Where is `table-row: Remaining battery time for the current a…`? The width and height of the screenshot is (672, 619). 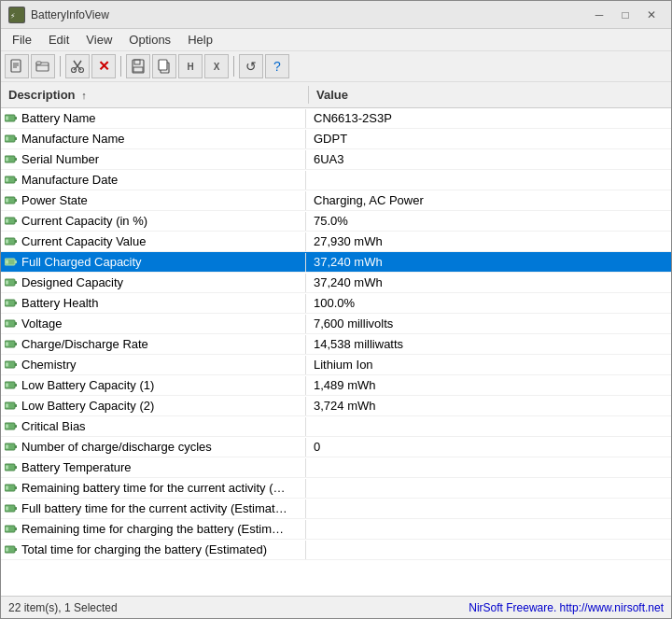
table-row: Remaining battery time for the current a… is located at coordinates (336, 488).